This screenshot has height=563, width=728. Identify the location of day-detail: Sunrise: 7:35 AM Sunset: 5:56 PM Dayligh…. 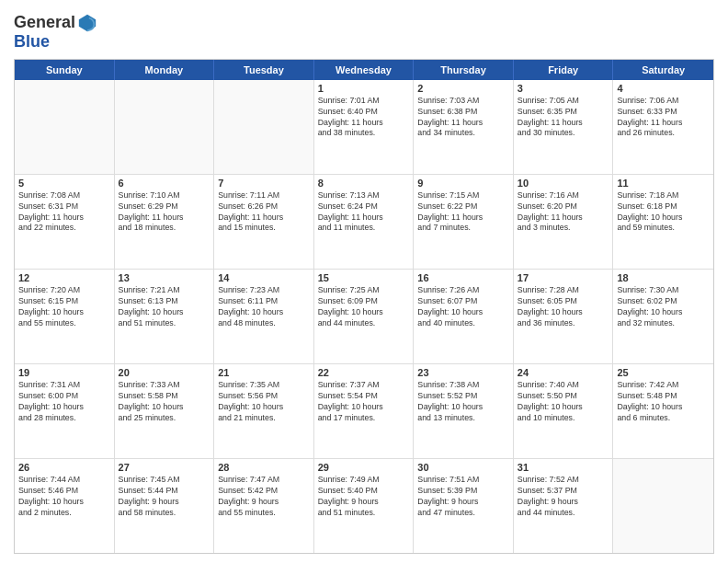
(264, 402).